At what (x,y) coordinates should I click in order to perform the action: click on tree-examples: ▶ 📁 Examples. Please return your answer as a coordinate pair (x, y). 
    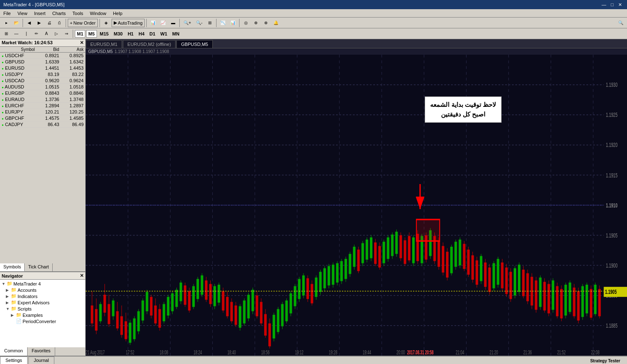
    Looking at the image, I should click on (43, 315).